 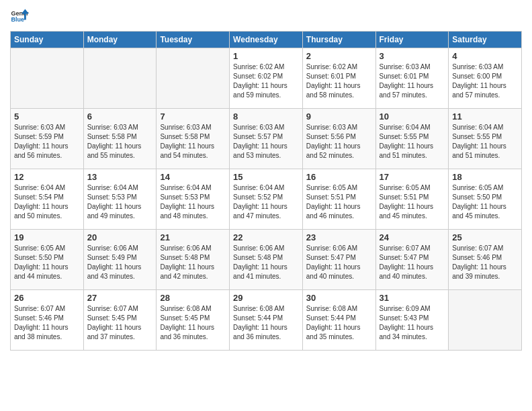 What do you see at coordinates (485, 260) in the screenshot?
I see `day-cell: 25Sunrise: 6:07 AM Sunset: 5:46 PM Dayli…` at bounding box center [485, 260].